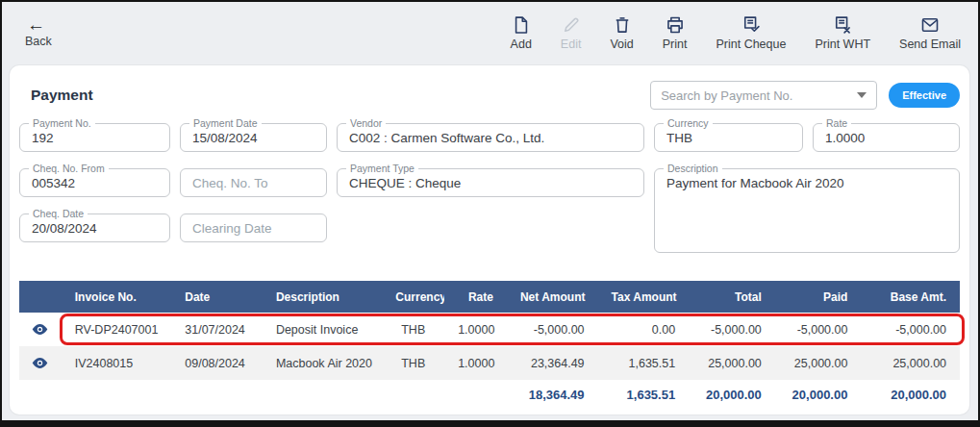 Image resolution: width=980 pixels, height=427 pixels. I want to click on cheq-no-to-field: Cheq. No. To, so click(254, 183).